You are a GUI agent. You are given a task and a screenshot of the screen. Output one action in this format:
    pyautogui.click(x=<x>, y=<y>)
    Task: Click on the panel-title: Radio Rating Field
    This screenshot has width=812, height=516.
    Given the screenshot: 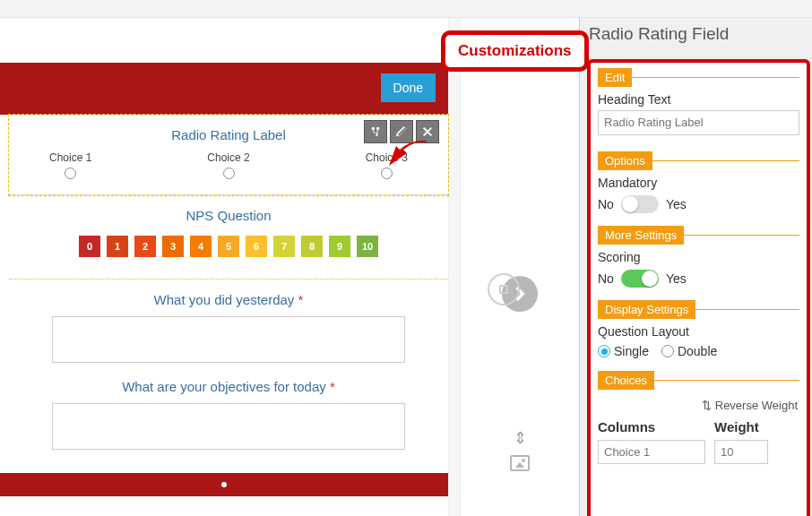 What is the action you would take?
    pyautogui.click(x=695, y=36)
    